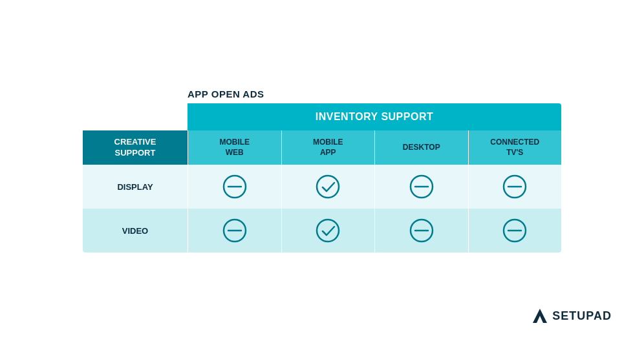 Image resolution: width=644 pixels, height=341 pixels. Describe the element at coordinates (374, 117) in the screenshot. I see `inventory-support-header: INVENTORY SUPPORT` at that location.